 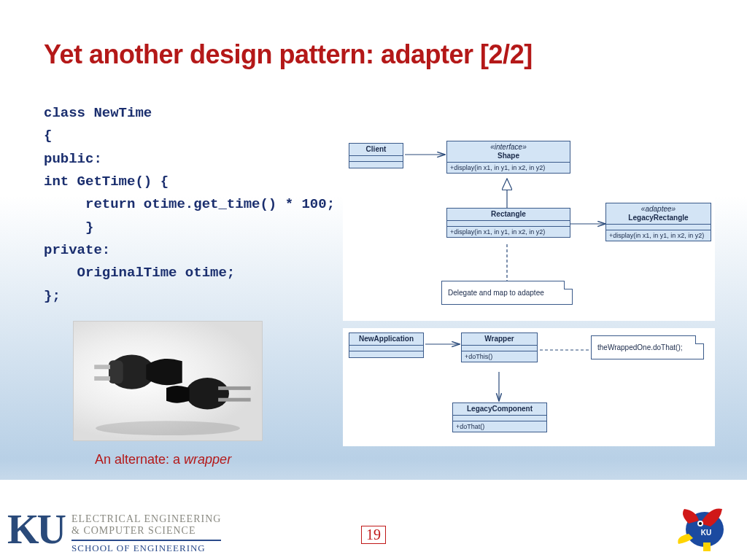 What do you see at coordinates (703, 527) in the screenshot?
I see `jayhawk-mascot-icon: KU` at bounding box center [703, 527].